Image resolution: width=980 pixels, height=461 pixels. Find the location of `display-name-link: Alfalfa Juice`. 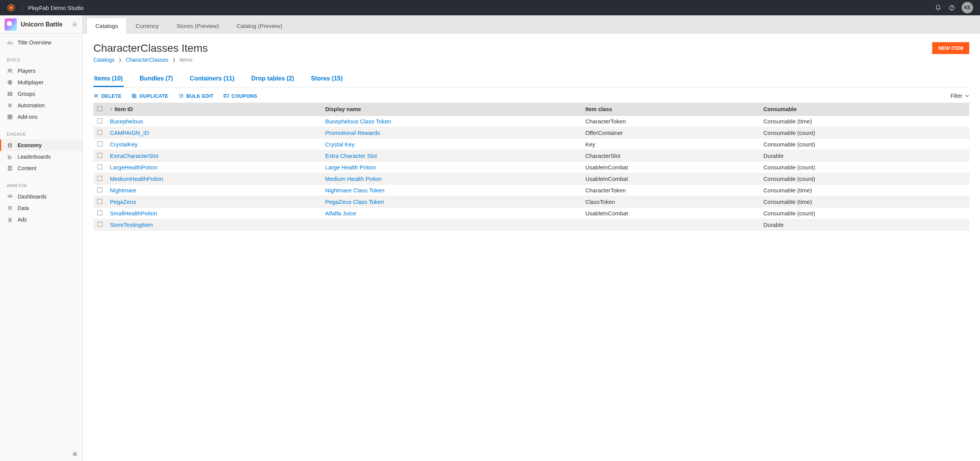

display-name-link: Alfalfa Juice is located at coordinates (341, 213).